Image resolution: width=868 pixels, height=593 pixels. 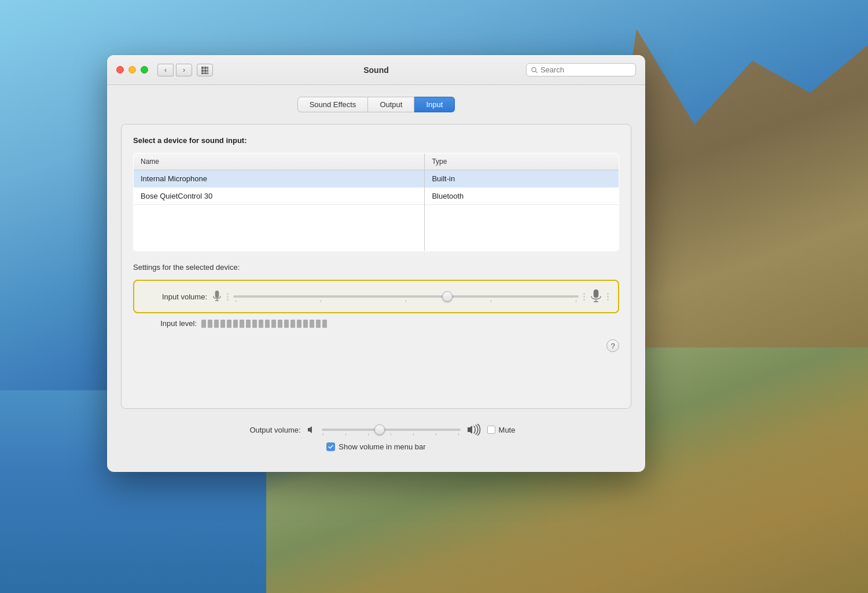 What do you see at coordinates (376, 296) in the screenshot?
I see `input-volume-box: Input volume:` at bounding box center [376, 296].